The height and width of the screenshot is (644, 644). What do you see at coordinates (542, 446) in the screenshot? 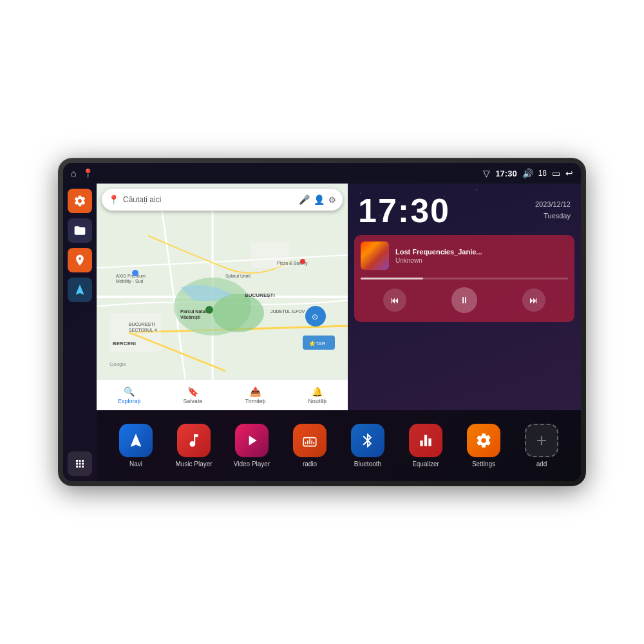
I see `app-add: + add` at bounding box center [542, 446].